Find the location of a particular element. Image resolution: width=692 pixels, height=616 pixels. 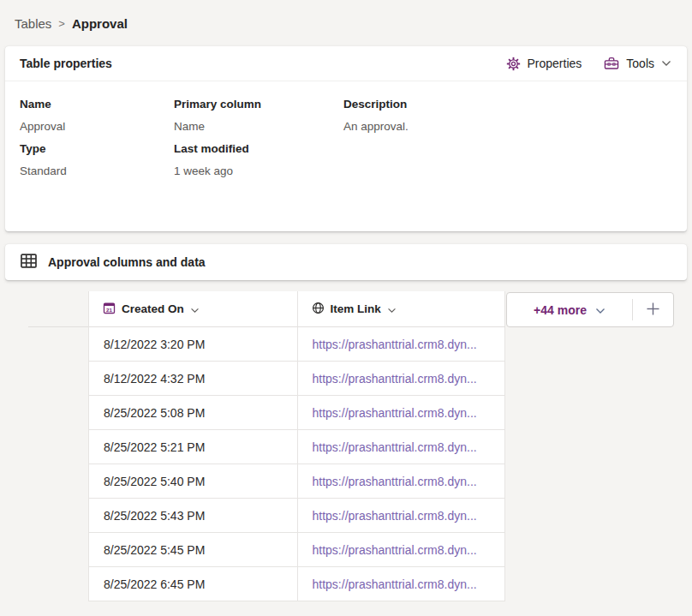

created-on-cell: 8/12/2022 4:32 PM is located at coordinates (194, 379).